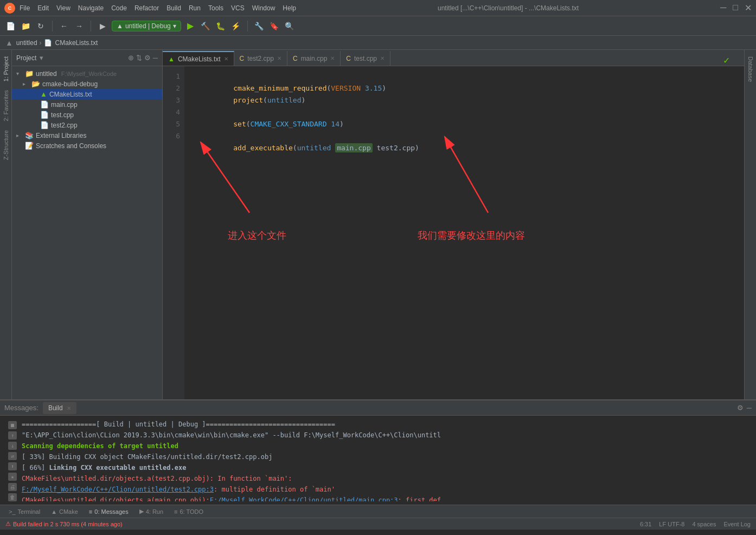 This screenshot has height=535, width=756. I want to click on menu-vcs: VCS, so click(238, 8).